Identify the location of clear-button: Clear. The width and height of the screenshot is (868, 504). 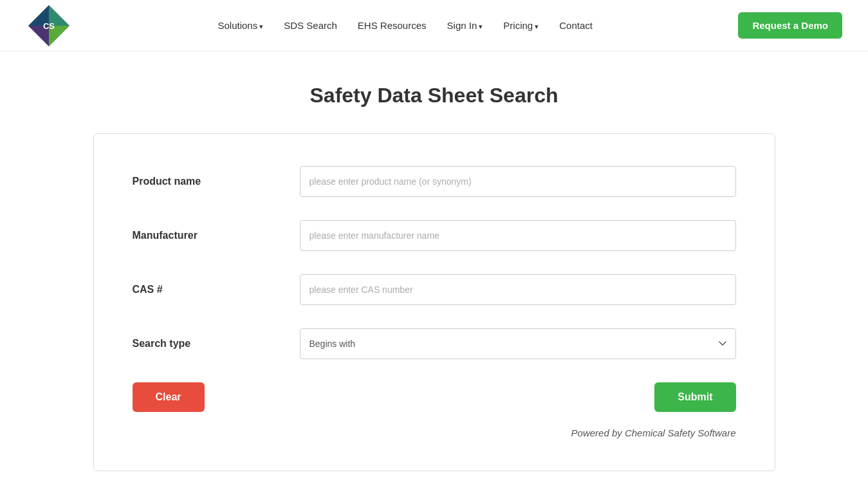
(169, 397).